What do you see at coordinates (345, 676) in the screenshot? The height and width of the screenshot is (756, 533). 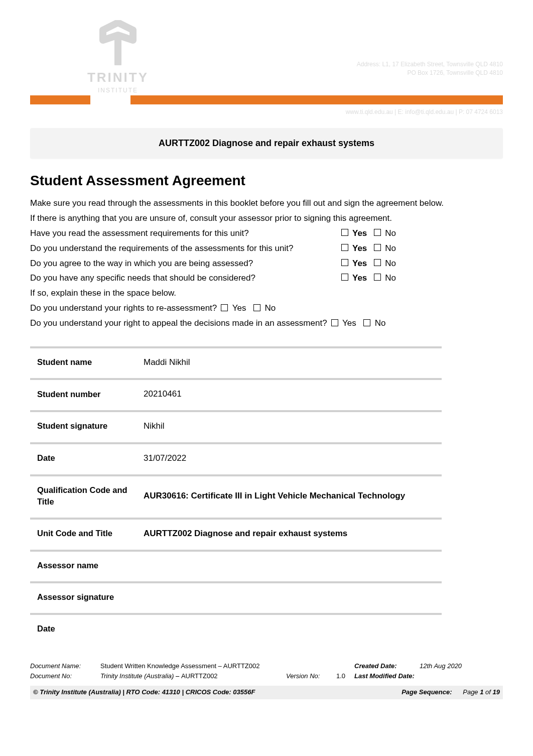 I see `version-value: 1.0` at bounding box center [345, 676].